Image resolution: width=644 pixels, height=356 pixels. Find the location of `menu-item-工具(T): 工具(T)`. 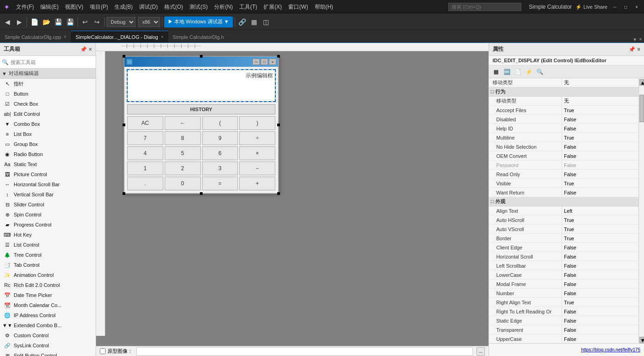

menu-item-工具(T): 工具(T) is located at coordinates (248, 7).